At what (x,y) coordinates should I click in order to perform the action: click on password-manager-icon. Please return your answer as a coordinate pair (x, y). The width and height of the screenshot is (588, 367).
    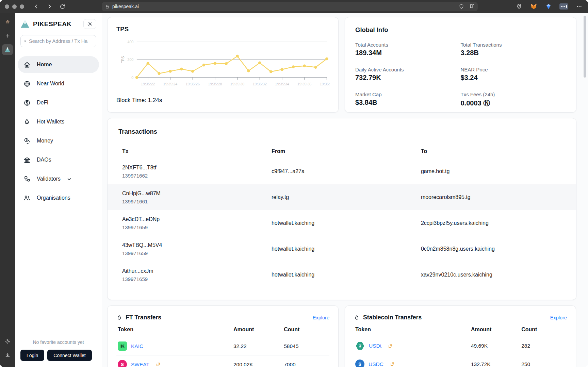
    Looking at the image, I should click on (564, 6).